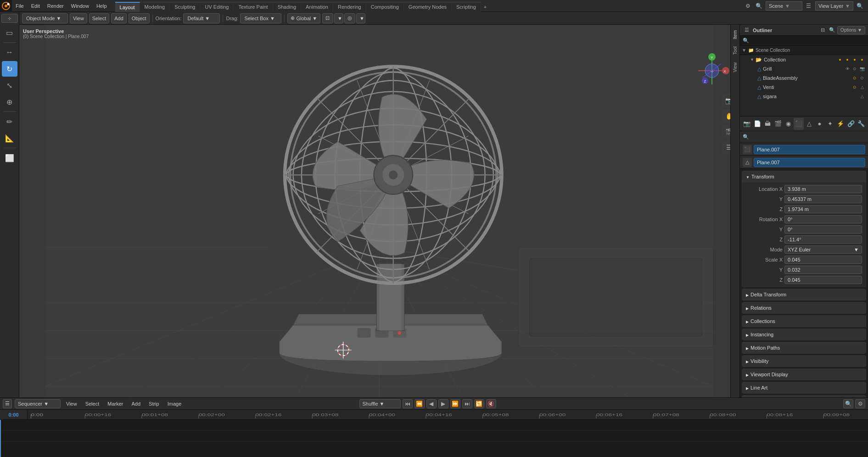  What do you see at coordinates (804, 295) in the screenshot?
I see `delta-transform-header: Delta Transform` at bounding box center [804, 295].